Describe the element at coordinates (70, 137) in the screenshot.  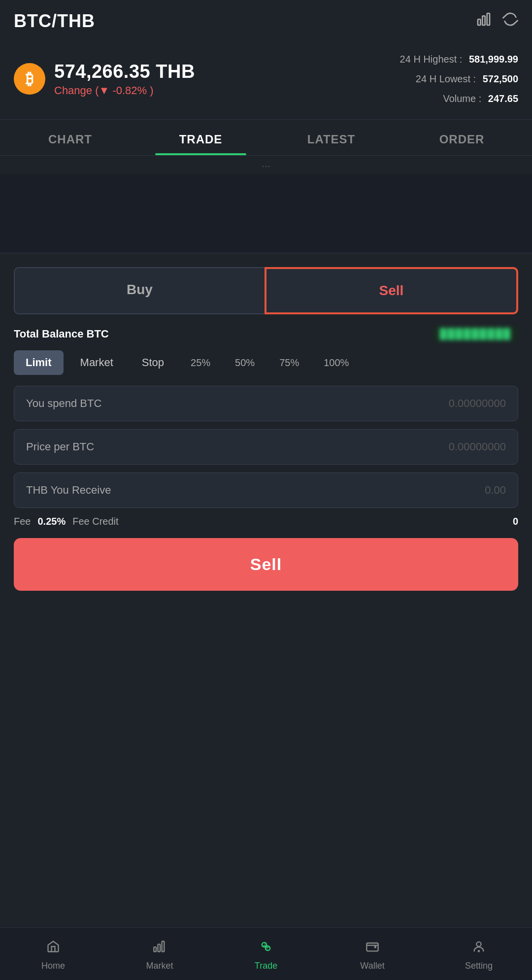
I see `tab-chart: CHART` at that location.